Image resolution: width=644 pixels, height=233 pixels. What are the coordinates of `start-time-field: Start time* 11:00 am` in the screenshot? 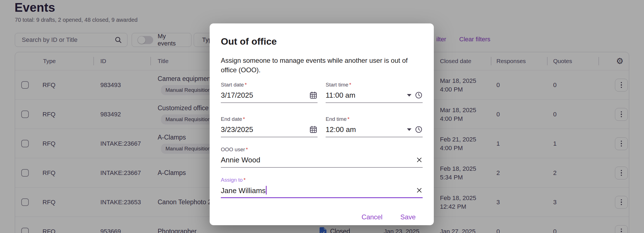 It's located at (374, 92).